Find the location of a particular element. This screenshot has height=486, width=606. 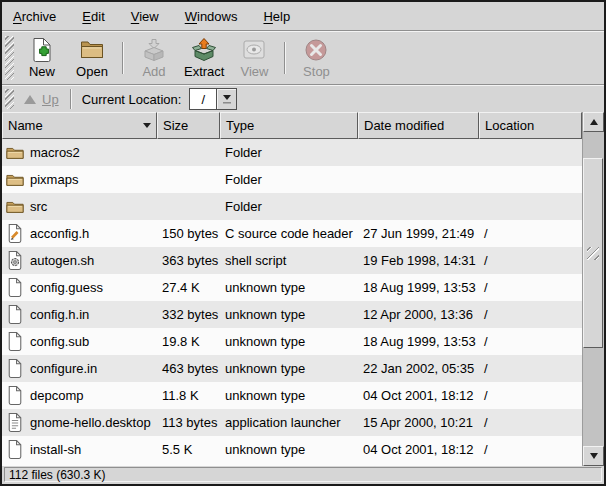

location-bar: Up Current Location: / is located at coordinates (303, 99).